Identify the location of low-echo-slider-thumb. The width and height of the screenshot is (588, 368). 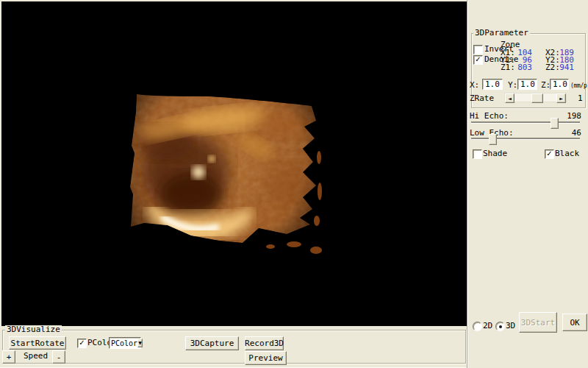
(492, 140).